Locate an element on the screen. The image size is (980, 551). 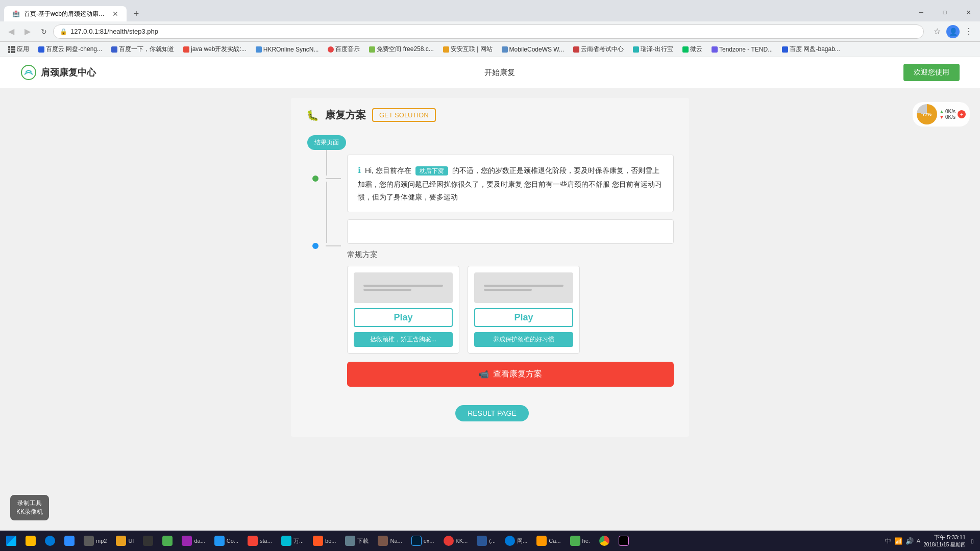
taskbar-start is located at coordinates (11, 541).